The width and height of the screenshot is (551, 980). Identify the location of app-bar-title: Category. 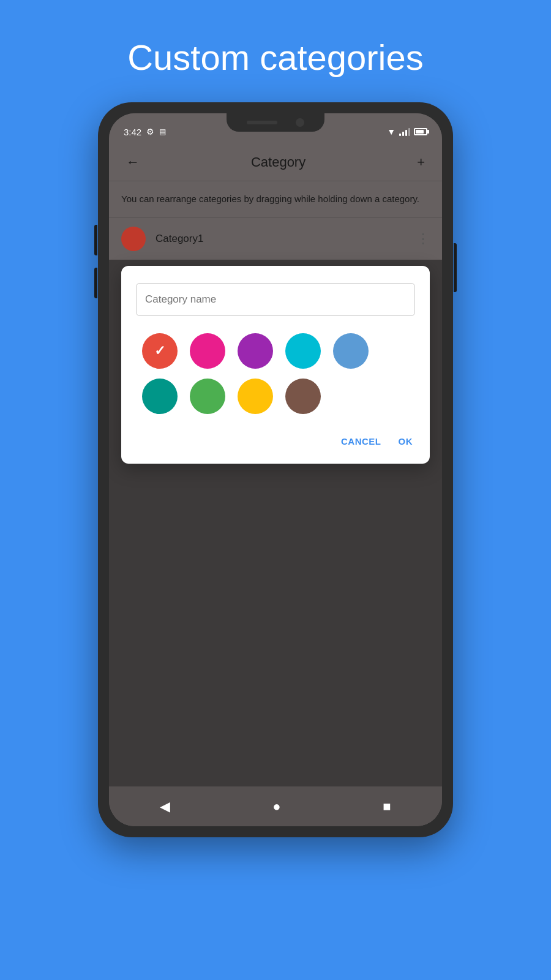
(278, 162).